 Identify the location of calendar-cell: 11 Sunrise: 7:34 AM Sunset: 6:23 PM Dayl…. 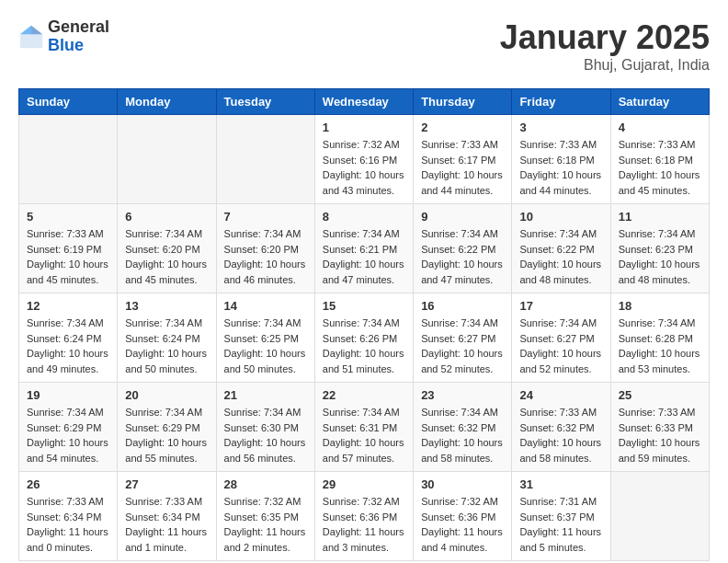
(660, 248).